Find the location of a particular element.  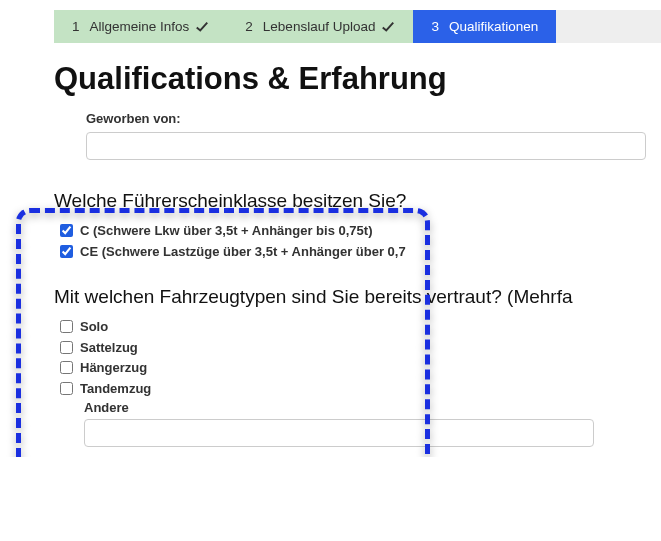

vehicle-question-title: Mit welchen Fahrzeugtypen sind Sie berei… is located at coordinates (358, 297).